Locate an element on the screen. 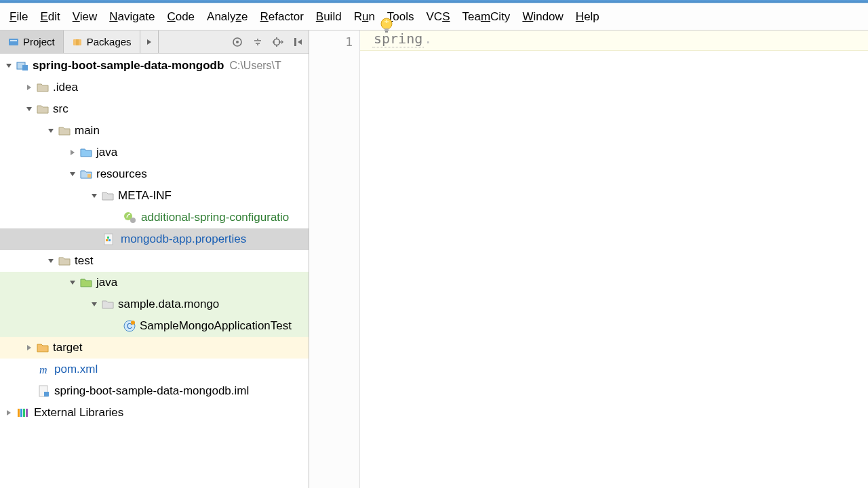 Image resolution: width=868 pixels, height=488 pixels. tab-project-label: Project is located at coordinates (39, 42).